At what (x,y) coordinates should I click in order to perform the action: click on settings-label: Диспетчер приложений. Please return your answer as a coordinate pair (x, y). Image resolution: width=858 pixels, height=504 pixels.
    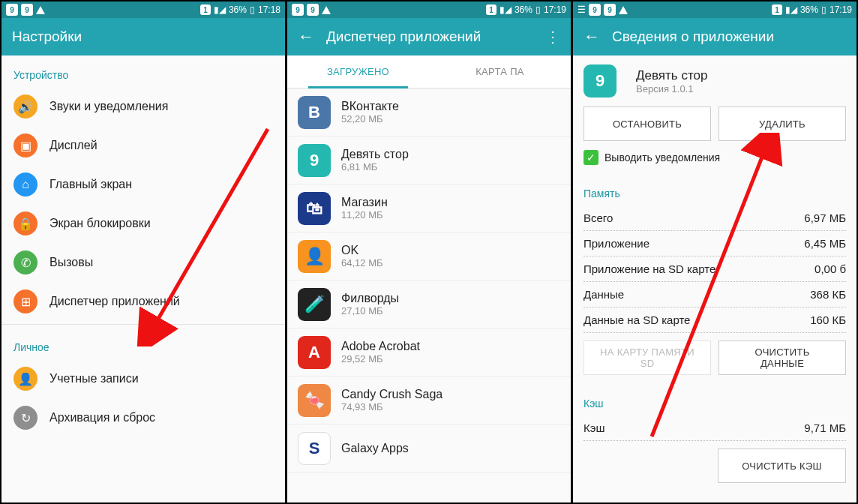
    Looking at the image, I should click on (115, 302).